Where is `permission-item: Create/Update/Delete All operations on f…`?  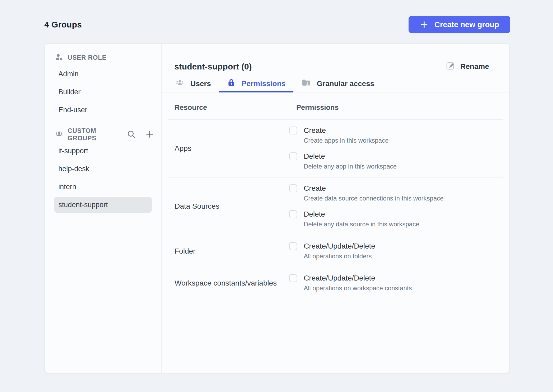 permission-item: Create/Update/Delete All operations on f… is located at coordinates (396, 251).